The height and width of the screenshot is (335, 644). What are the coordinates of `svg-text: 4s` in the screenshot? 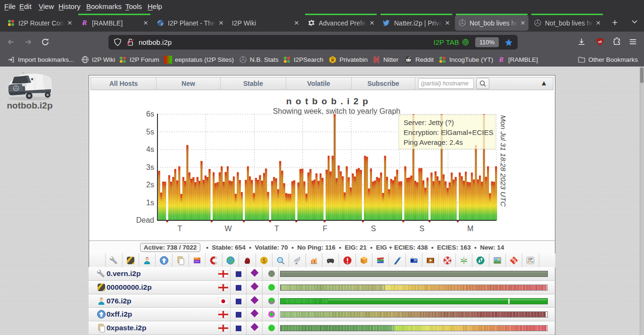 It's located at (150, 149).